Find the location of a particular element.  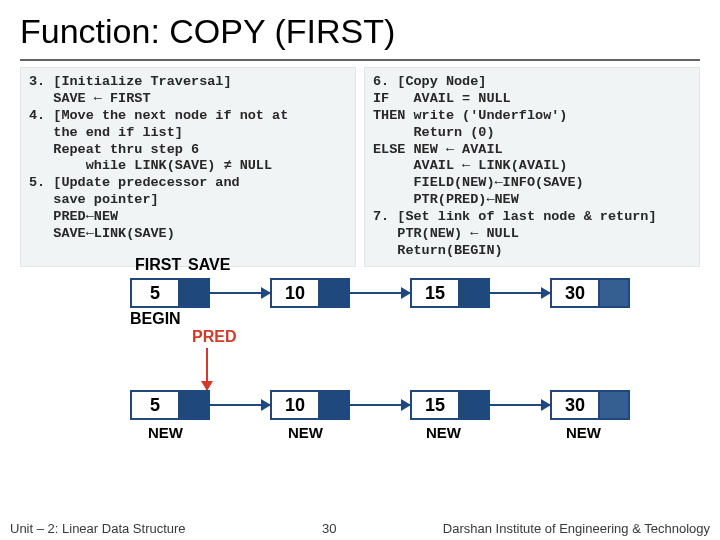

save-label: SAVE is located at coordinates (209, 265).